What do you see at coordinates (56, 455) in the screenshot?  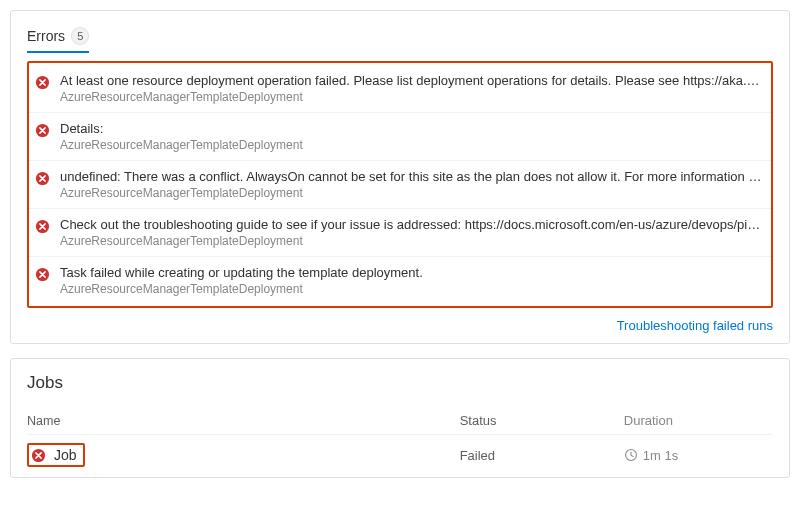 I see `job-name-highlight: Job` at bounding box center [56, 455].